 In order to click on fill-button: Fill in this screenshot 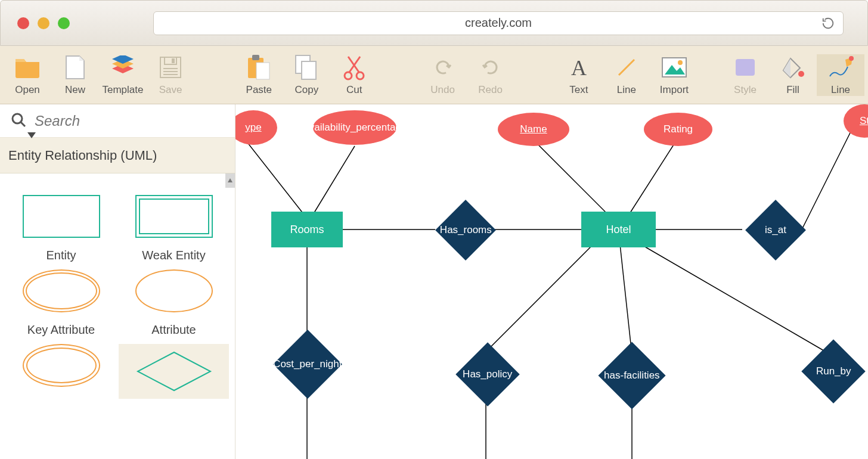, I will do `click(793, 75)`.